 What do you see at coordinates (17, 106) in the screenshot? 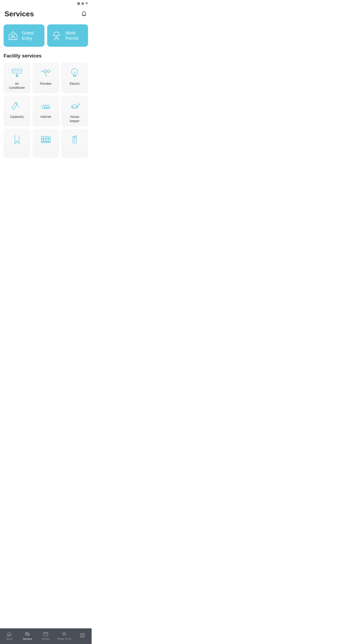
I see `carpentry-icon` at bounding box center [17, 106].